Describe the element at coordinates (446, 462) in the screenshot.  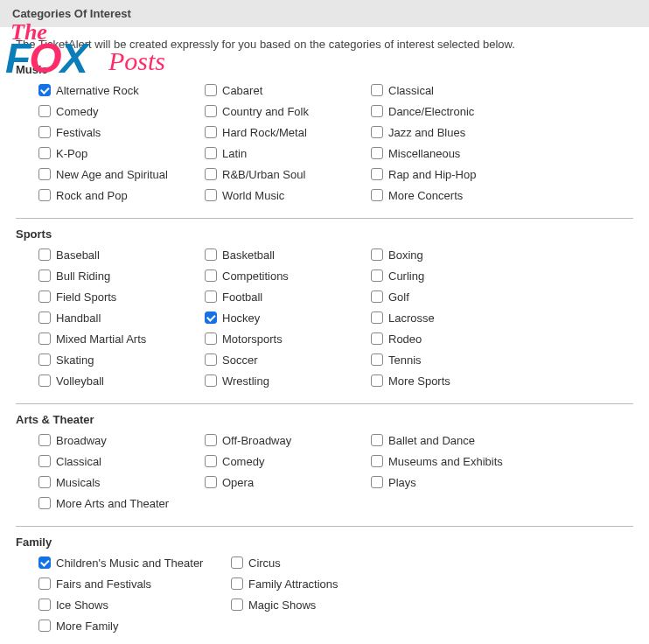
I see `checkbox-label: Museums and Exhibits` at that location.